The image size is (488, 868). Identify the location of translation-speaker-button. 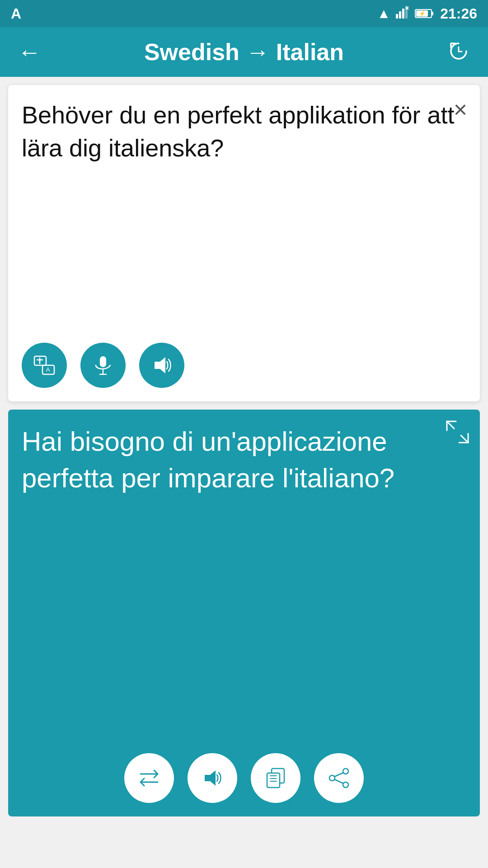
(212, 778).